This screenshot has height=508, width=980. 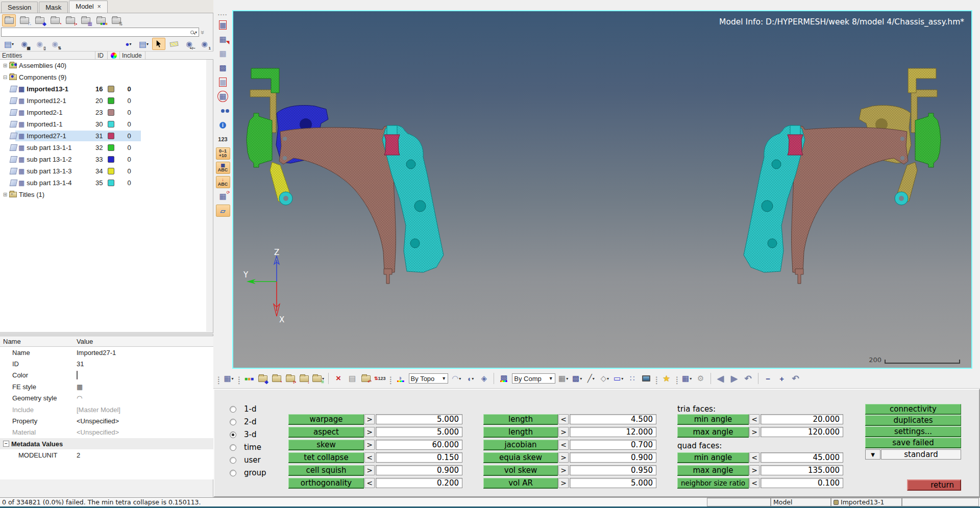 What do you see at coordinates (533, 378) in the screenshot?
I see `element-color-mode-select: By Comp▼` at bounding box center [533, 378].